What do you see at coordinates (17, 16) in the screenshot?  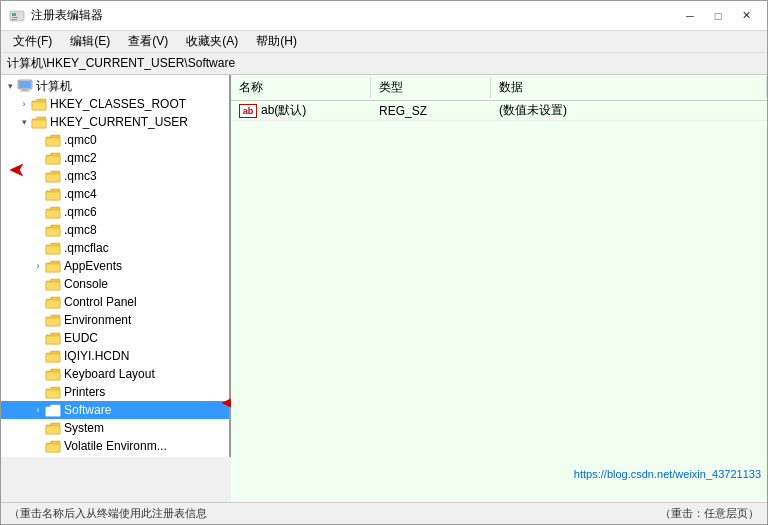 I see `app-icon` at bounding box center [17, 16].